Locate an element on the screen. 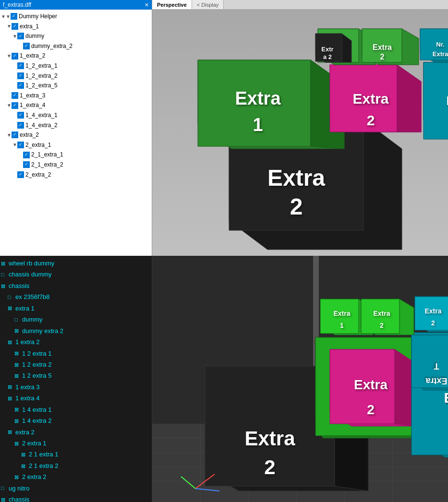  expander-root2: ▼ is located at coordinates (8, 17).